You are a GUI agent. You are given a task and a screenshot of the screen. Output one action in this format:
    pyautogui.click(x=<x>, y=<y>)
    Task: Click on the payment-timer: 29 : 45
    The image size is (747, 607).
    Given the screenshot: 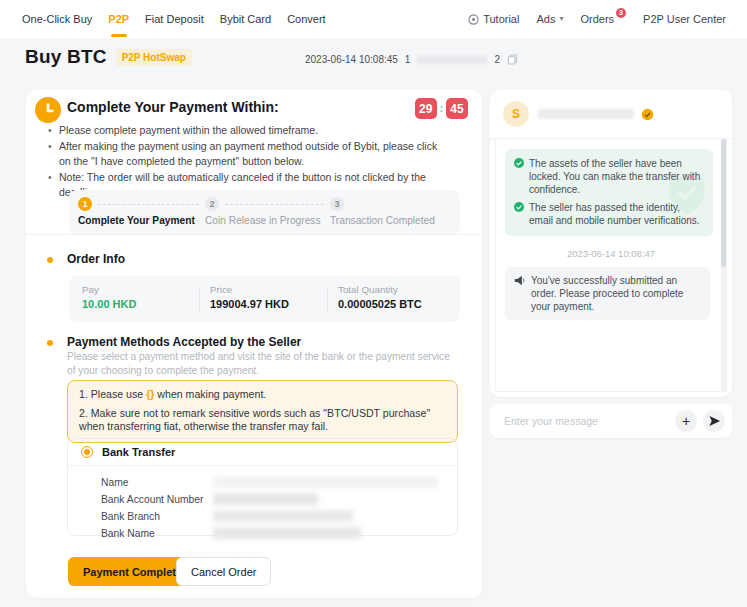 What is the action you would take?
    pyautogui.click(x=442, y=108)
    